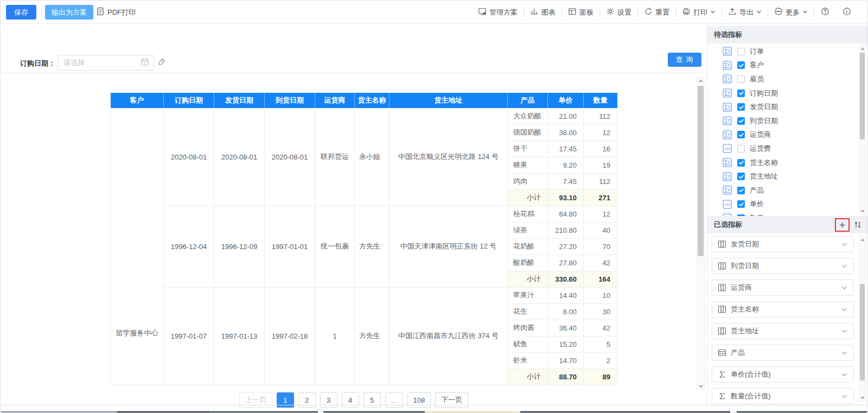 Image resolution: width=868 pixels, height=413 pixels. What do you see at coordinates (783, 266) in the screenshot?
I see `selected-indicator-card: 到货日期` at bounding box center [783, 266].